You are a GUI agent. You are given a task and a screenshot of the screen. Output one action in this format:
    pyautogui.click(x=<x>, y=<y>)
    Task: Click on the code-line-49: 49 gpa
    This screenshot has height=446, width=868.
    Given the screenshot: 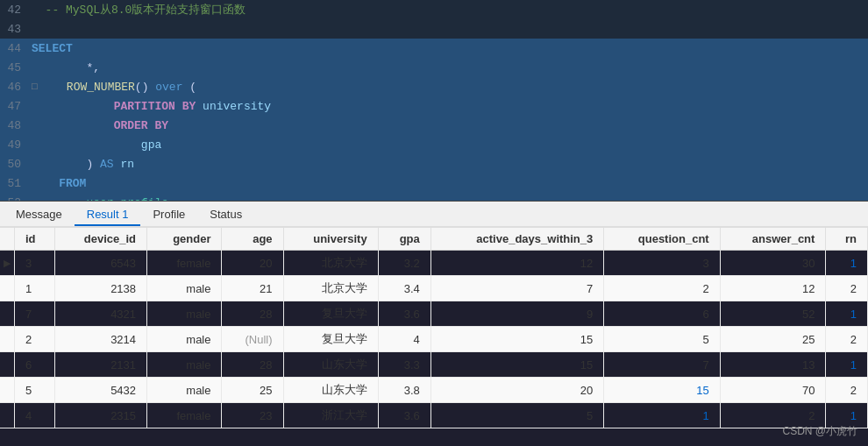 What is the action you would take?
    pyautogui.click(x=434, y=145)
    